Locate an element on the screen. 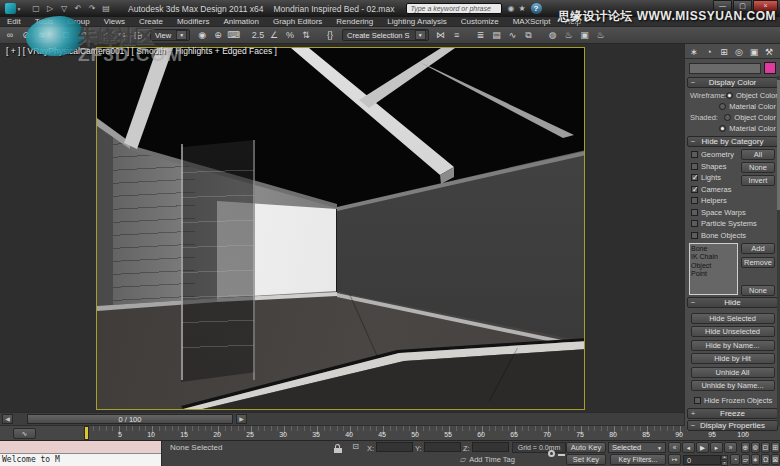 The width and height of the screenshot is (780, 466). maxscript-mini-listener: Welcome to M is located at coordinates (81, 454).